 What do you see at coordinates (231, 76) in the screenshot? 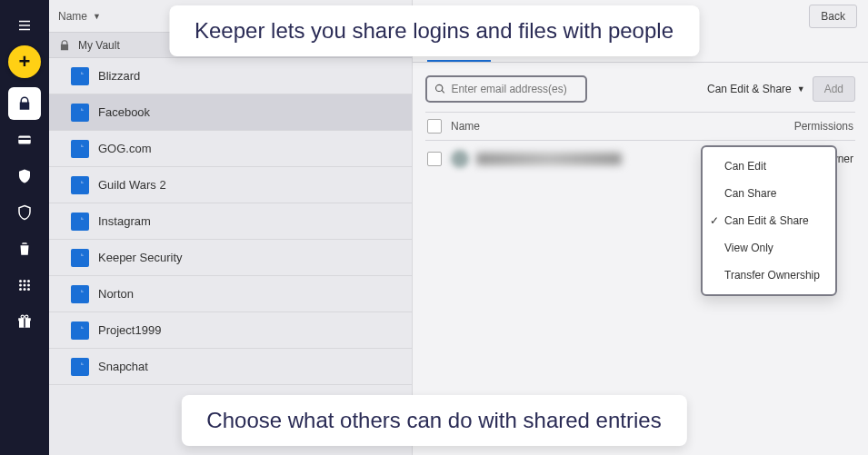
I see `record-row: Blizzard` at bounding box center [231, 76].